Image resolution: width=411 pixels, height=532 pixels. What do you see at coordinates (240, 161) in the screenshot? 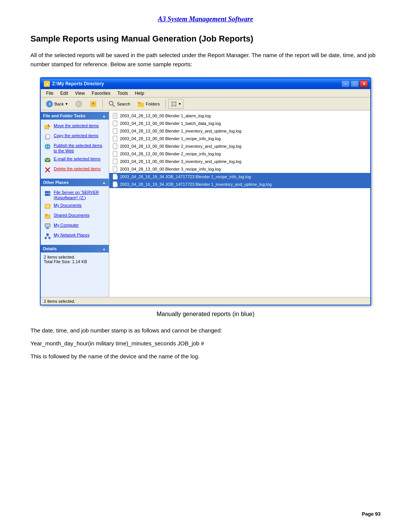
I see `file-item-7: 2003_04_28_13_00_00 Blender 3_inventory_…` at bounding box center [240, 161].